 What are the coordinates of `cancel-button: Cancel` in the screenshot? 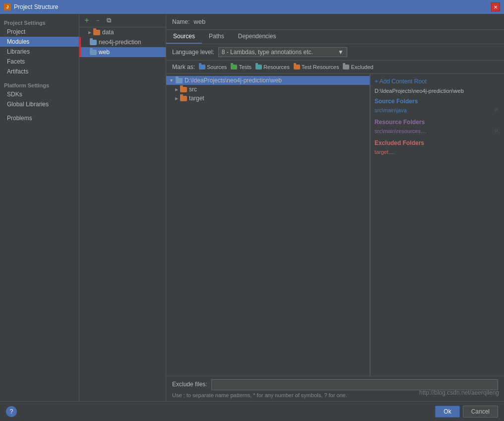 It's located at (480, 412).